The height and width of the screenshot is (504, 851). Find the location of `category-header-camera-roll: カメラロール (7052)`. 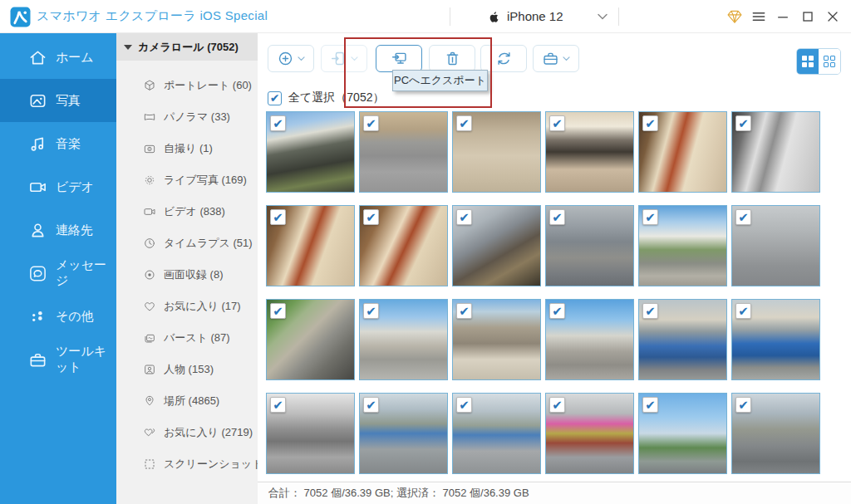

category-header-camera-roll: カメラロール (7052) is located at coordinates (187, 46).